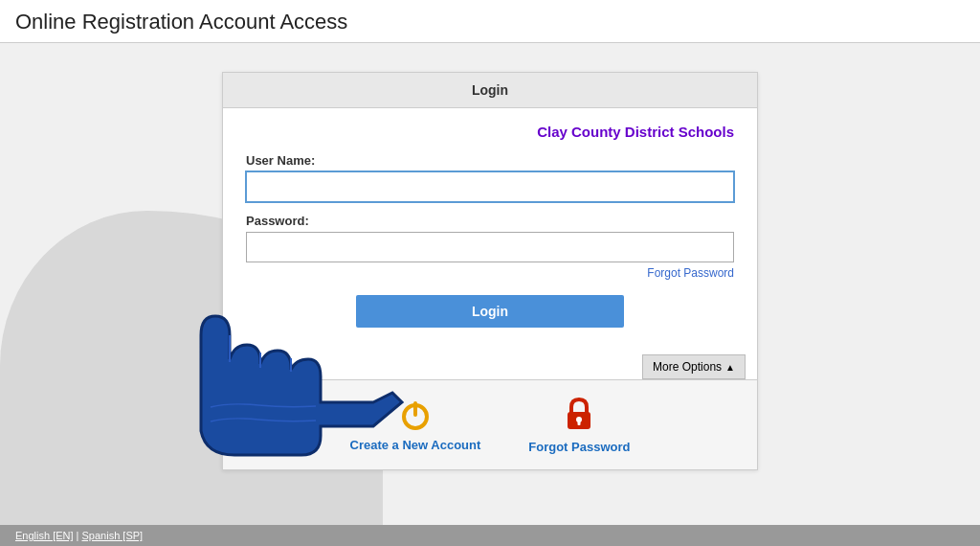 This screenshot has height=546, width=980. I want to click on english-language-link: English [EN], so click(44, 535).